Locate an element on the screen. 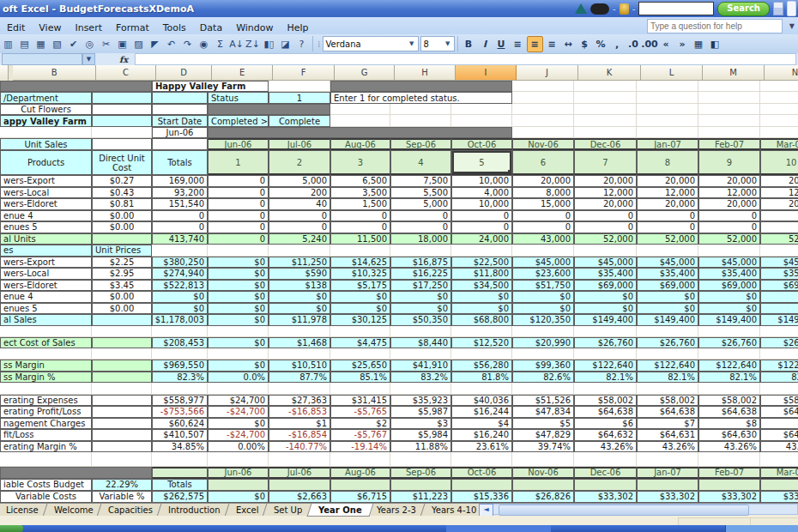 This screenshot has width=798, height=532. increase-decimal-icon: .0 is located at coordinates (633, 45).